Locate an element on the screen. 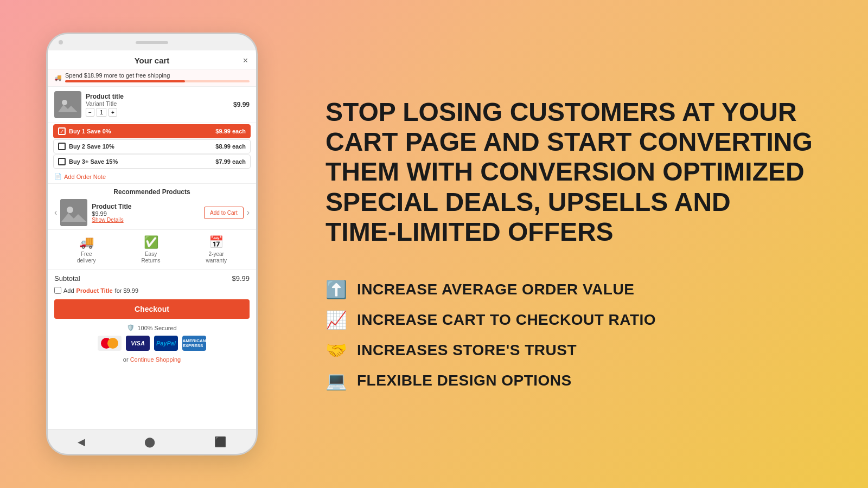 The height and width of the screenshot is (488, 868). benefit-2-text: INCREASE CART TO CHECKOUT RATIO is located at coordinates (507, 320).